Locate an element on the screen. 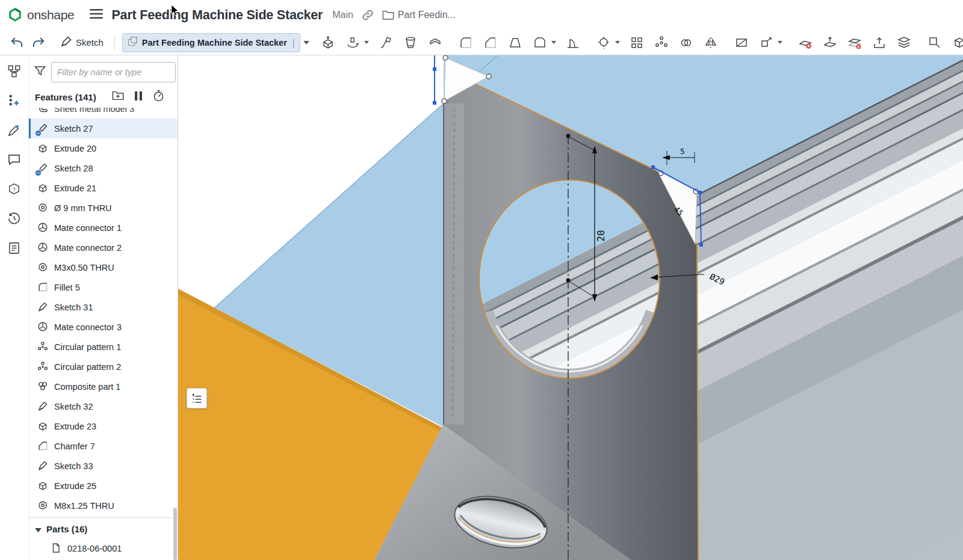 This screenshot has width=963, height=560. extrude-tool-icon is located at coordinates (328, 43).